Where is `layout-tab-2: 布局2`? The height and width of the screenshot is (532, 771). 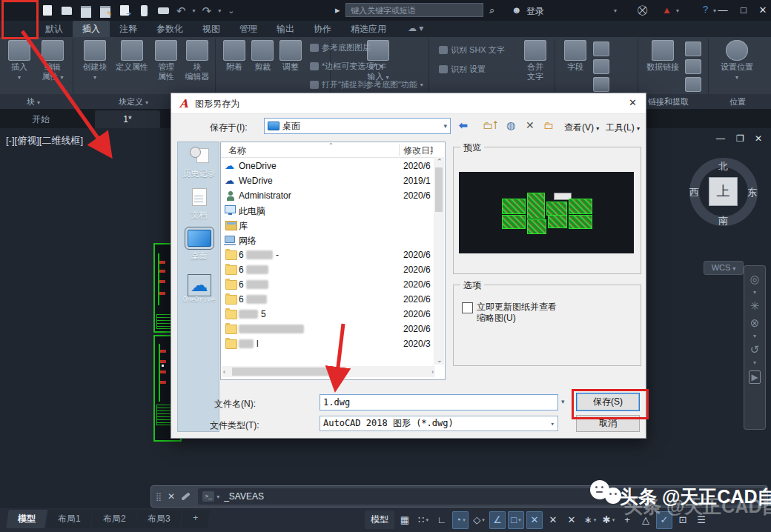 layout-tab-2: 布局2 is located at coordinates (114, 519).